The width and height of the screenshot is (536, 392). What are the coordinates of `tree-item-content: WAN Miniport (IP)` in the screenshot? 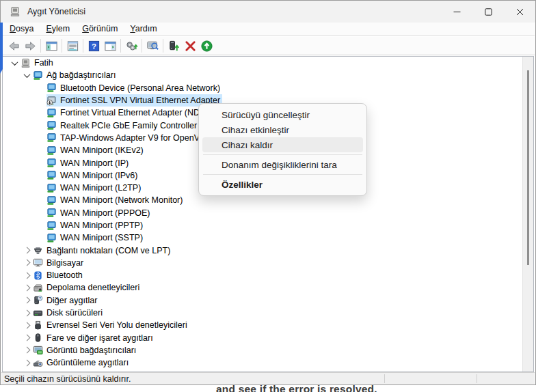 It's located at (89, 163).